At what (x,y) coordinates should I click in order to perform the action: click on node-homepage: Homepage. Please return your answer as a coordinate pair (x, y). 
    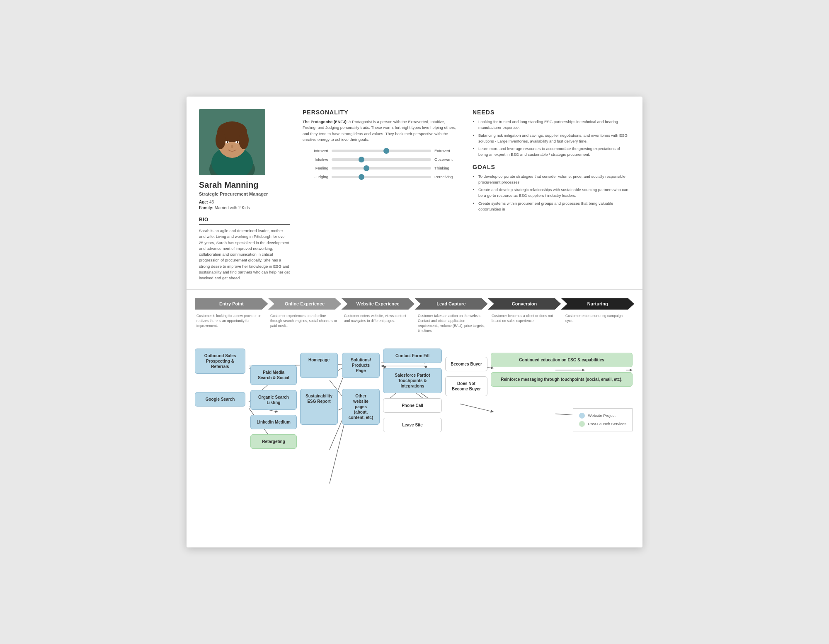
    Looking at the image, I should click on (319, 366).